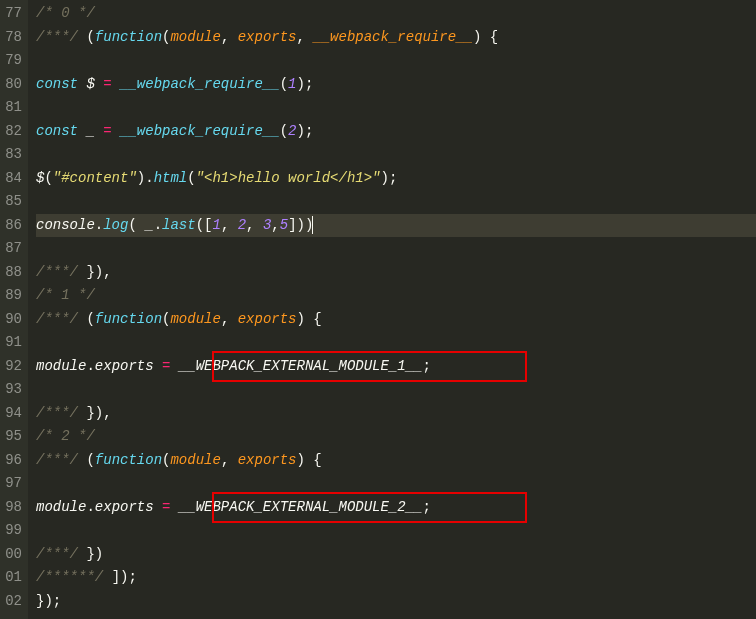 The height and width of the screenshot is (619, 756). Describe the element at coordinates (116, 225) in the screenshot. I see `code-token: log` at that location.